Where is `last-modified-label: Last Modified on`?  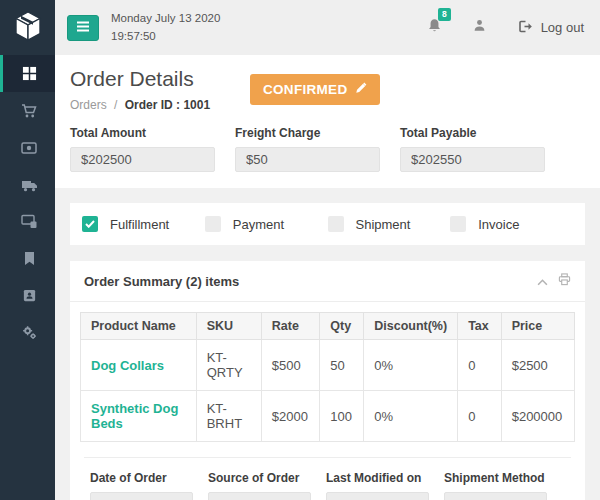
last-modified-label: Last Modified on is located at coordinates (378, 478).